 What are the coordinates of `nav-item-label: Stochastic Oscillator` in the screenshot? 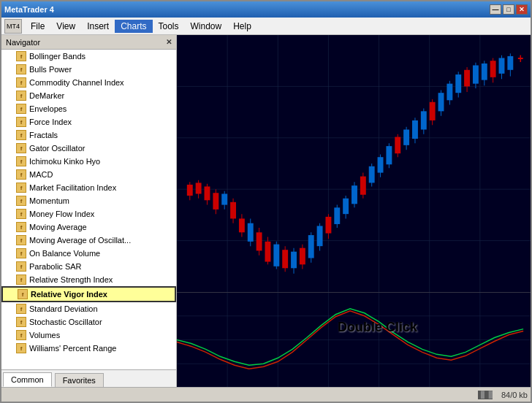 It's located at (66, 322).